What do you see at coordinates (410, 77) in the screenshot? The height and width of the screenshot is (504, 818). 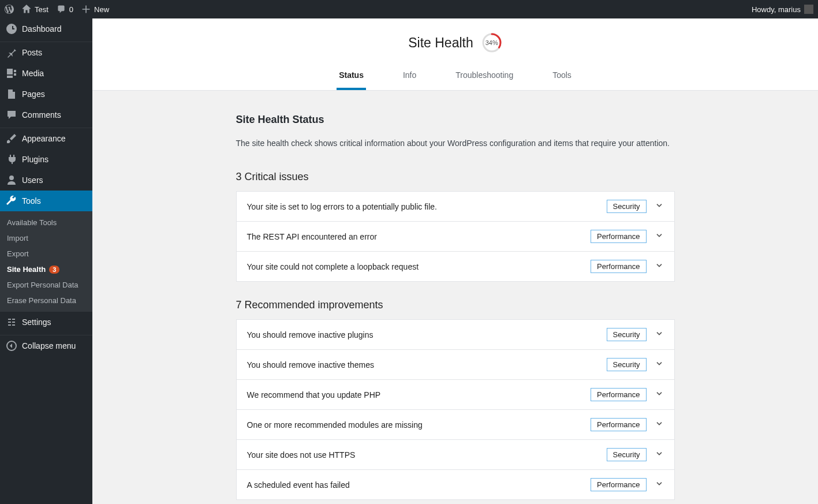 I see `tab-info: Info` at bounding box center [410, 77].